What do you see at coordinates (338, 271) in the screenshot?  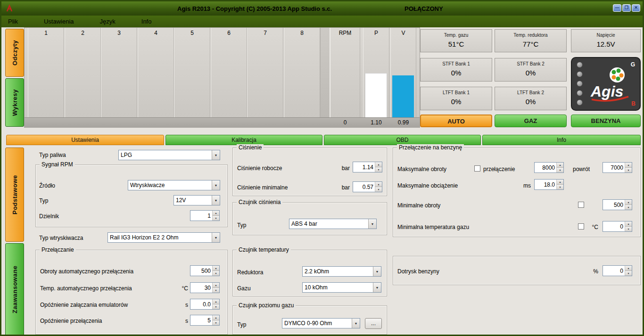 I see `reduktora-value: 2.2 kOhm` at bounding box center [338, 271].